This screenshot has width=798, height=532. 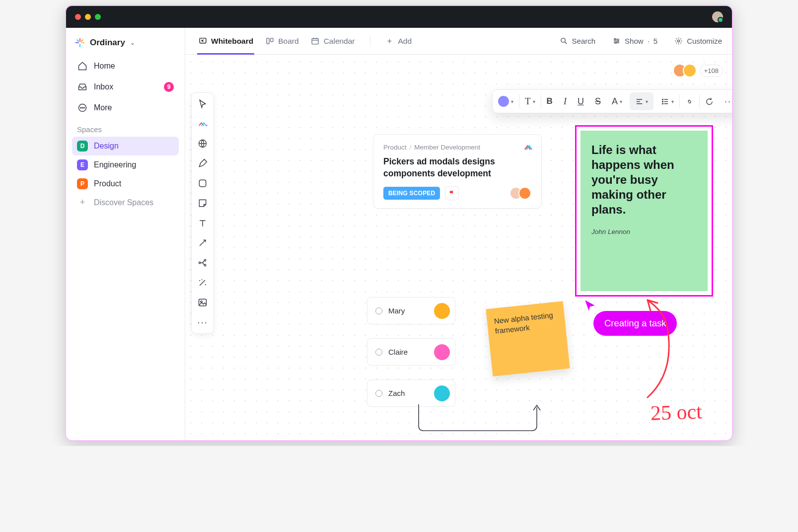 I want to click on add-label: Add, so click(x=405, y=41).